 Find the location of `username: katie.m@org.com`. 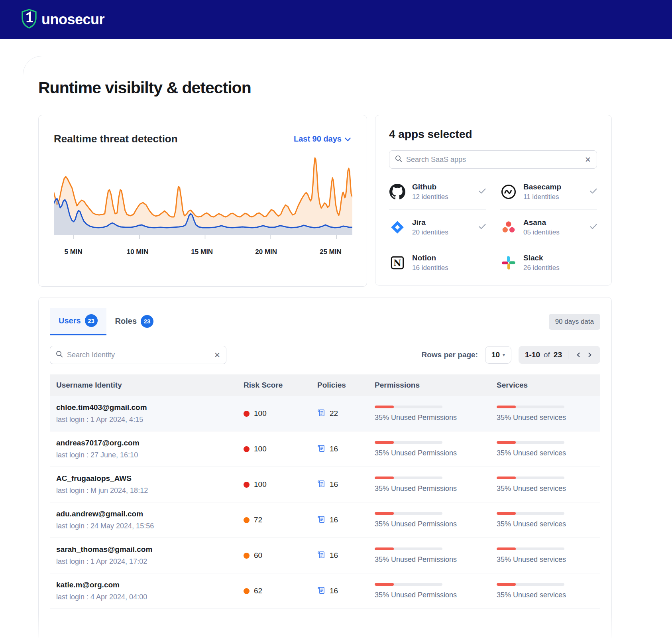

username: katie.m@org.com is located at coordinates (150, 585).